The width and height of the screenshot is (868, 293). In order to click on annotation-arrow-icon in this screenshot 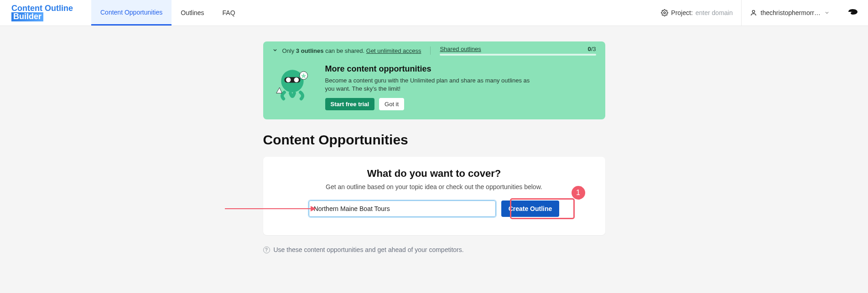, I will do `click(270, 209)`.